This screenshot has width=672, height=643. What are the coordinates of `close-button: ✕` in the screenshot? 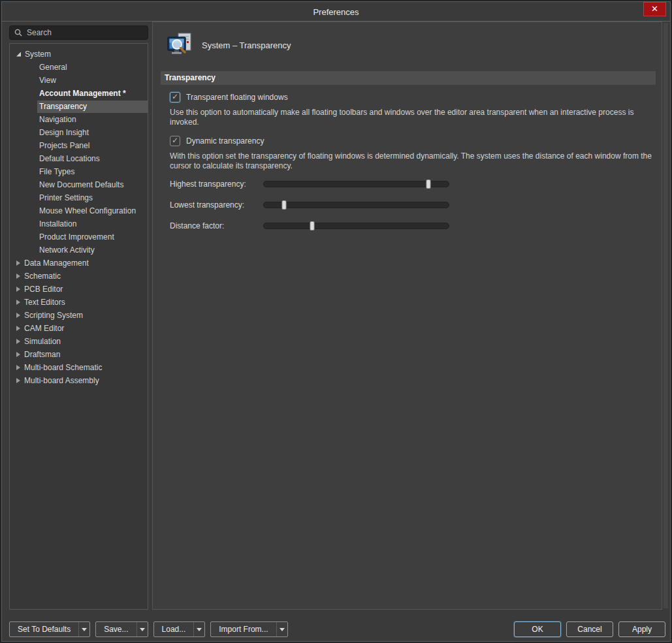 It's located at (654, 9).